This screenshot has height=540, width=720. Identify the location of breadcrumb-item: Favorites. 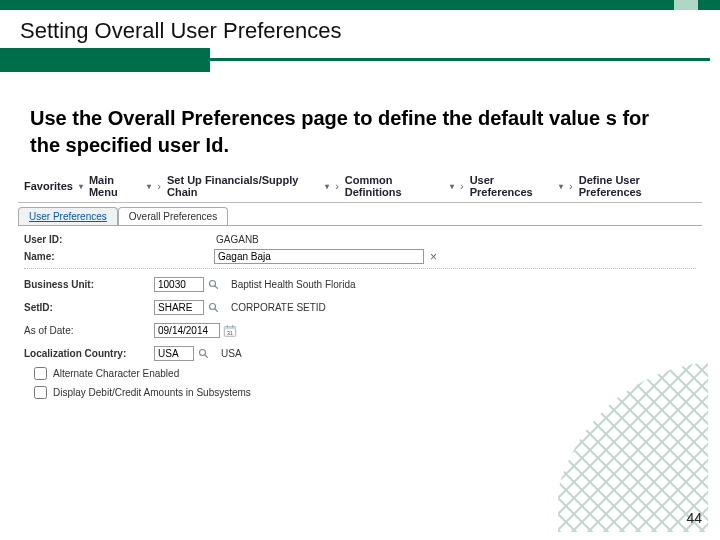
(48, 186).